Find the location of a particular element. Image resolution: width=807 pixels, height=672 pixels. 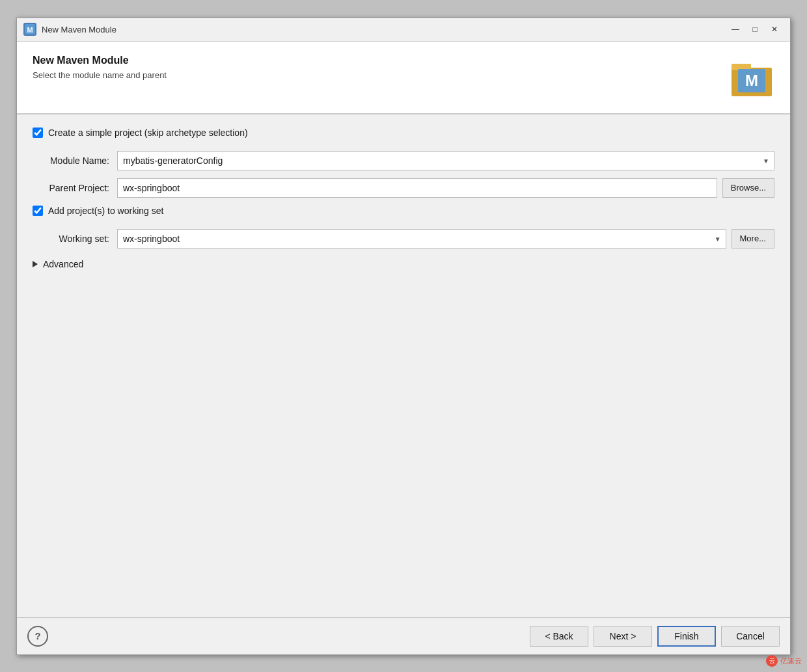

finish-button: Finish is located at coordinates (687, 636).